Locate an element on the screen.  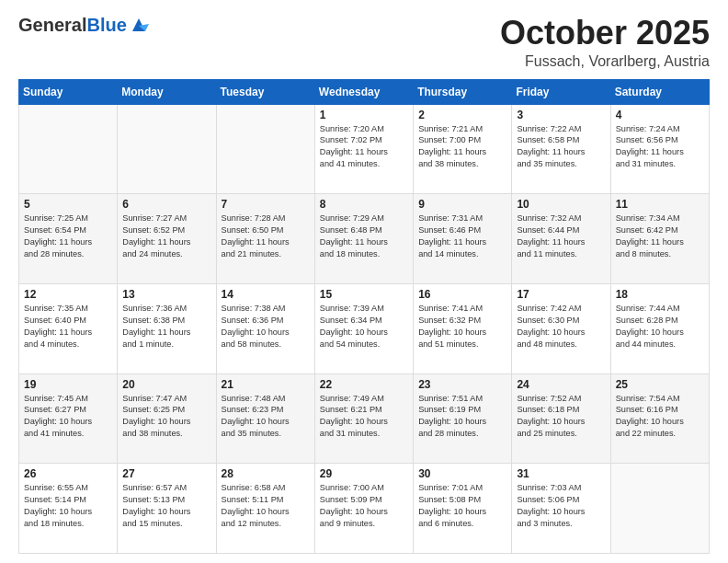
calendar-cell: 27Sunrise: 6:57 AMSunset: 5:13 PMDayligh… is located at coordinates (167, 509).